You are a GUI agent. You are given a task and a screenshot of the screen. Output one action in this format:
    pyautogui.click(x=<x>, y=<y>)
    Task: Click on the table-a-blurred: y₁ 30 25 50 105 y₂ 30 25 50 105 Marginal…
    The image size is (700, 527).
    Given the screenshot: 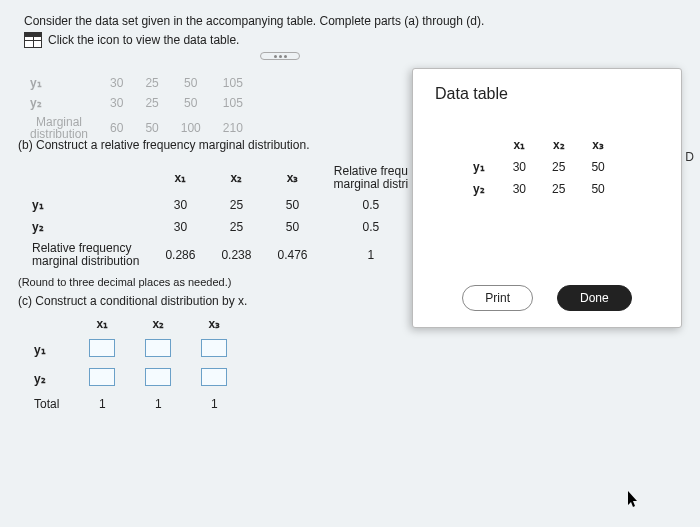 What is the action you would take?
    pyautogui.click(x=136, y=103)
    